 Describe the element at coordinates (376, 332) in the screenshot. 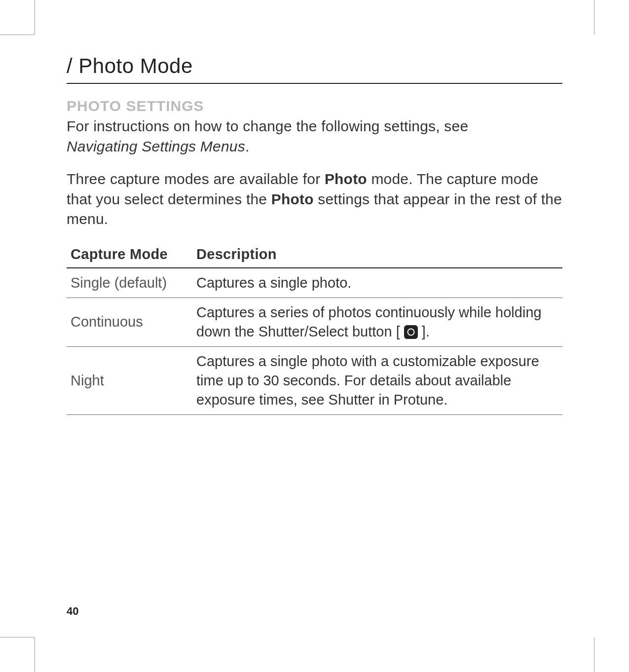

I see `desc-text: button [` at that location.